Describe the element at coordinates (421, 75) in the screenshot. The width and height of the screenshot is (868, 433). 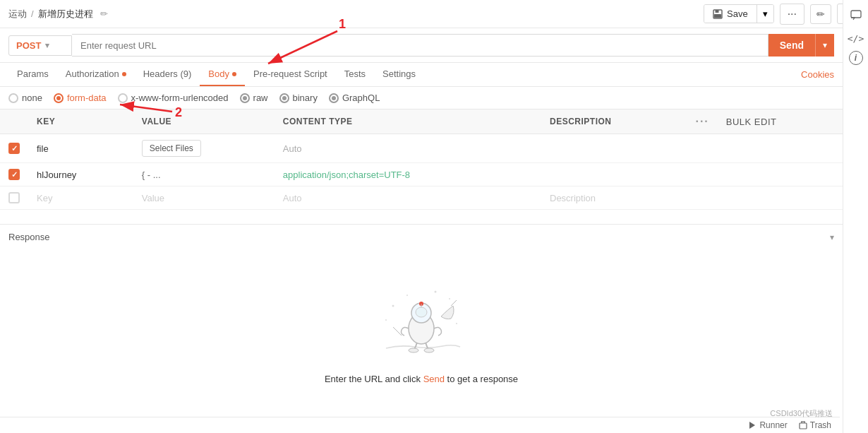
I see `tabs-bar: Params Authorization Headers (9) Body Pr…` at that location.